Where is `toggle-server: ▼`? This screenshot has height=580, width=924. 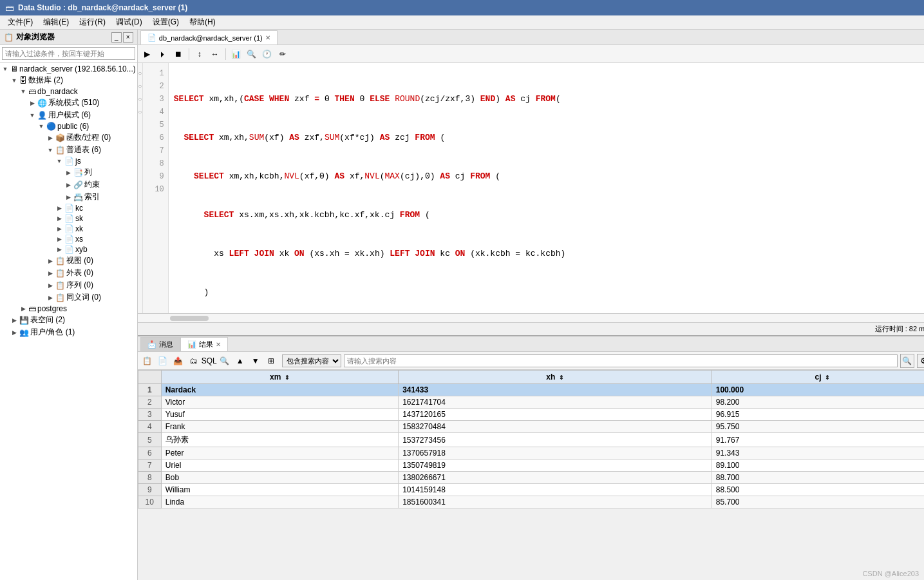
toggle-server: ▼ is located at coordinates (5, 69).